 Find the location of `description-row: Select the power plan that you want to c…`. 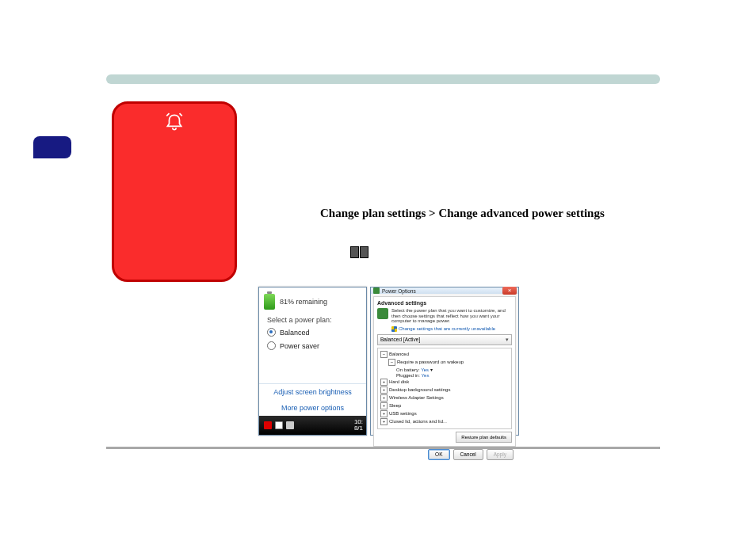

description-row: Select the power plan that you want to c… is located at coordinates (445, 316).